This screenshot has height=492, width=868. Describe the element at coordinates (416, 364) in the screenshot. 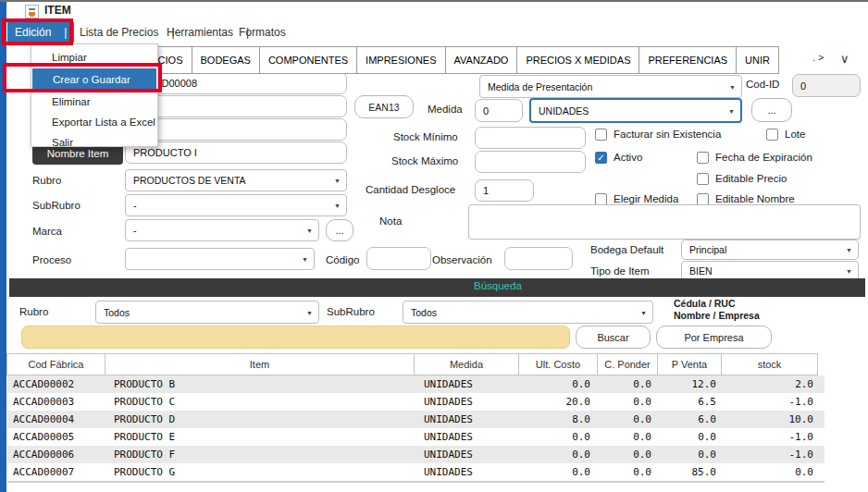

I see `table-header-row: Cod Fábrica Item Medida Ult. Costo C. Po…` at that location.